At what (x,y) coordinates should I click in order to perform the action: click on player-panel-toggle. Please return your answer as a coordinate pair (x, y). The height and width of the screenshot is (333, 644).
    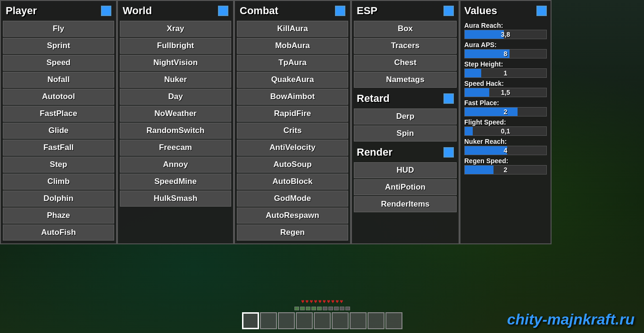
    Looking at the image, I should click on (106, 11).